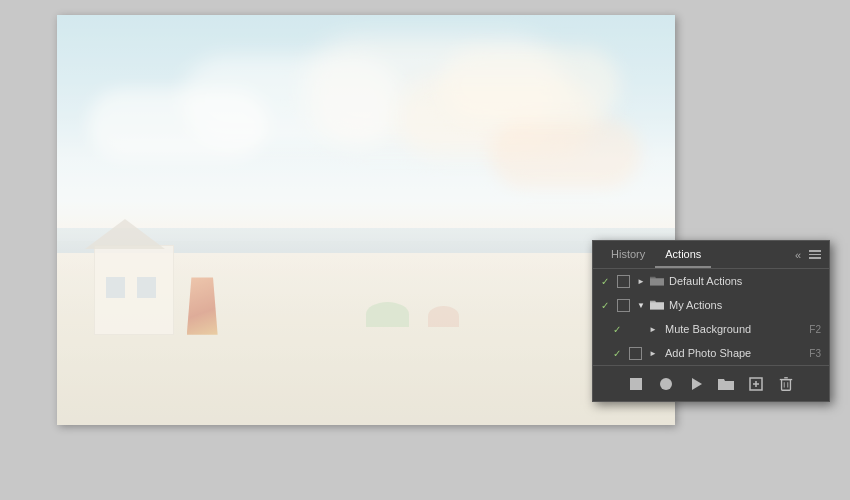 Image resolution: width=850 pixels, height=500 pixels. Describe the element at coordinates (623, 282) in the screenshot. I see `modal-default-actions` at that location.